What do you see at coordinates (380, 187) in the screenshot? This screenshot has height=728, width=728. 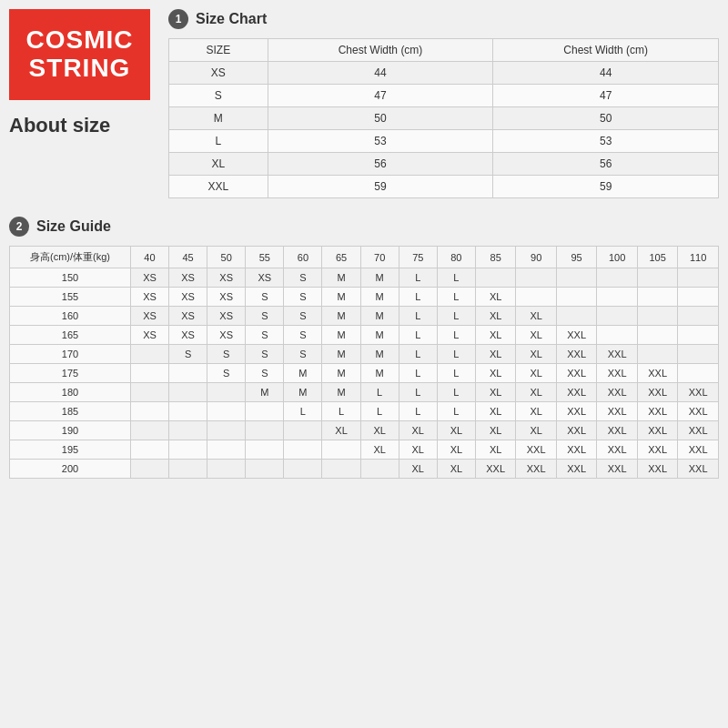 I see `table-cell: 59` at bounding box center [380, 187].